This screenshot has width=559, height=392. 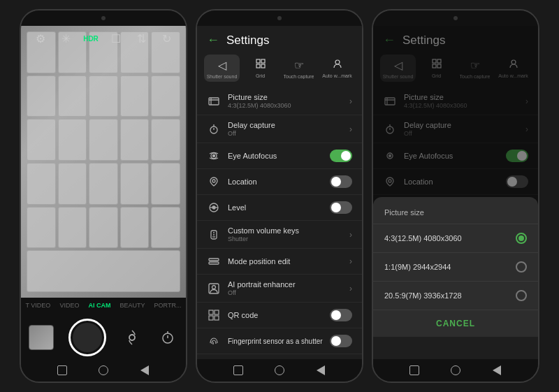 I want to click on touch-icon: ☞, so click(x=299, y=66).